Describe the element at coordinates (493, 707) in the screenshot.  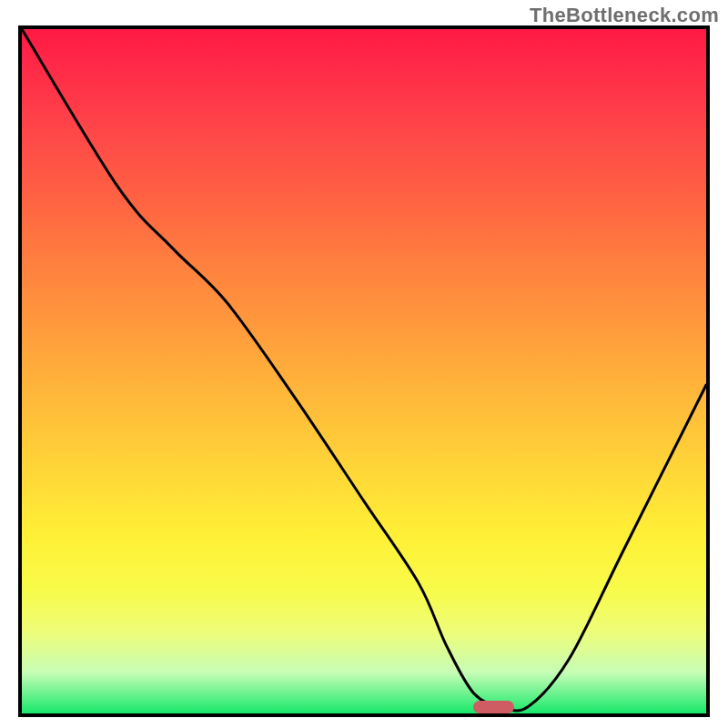
I see `optimal-marker` at that location.